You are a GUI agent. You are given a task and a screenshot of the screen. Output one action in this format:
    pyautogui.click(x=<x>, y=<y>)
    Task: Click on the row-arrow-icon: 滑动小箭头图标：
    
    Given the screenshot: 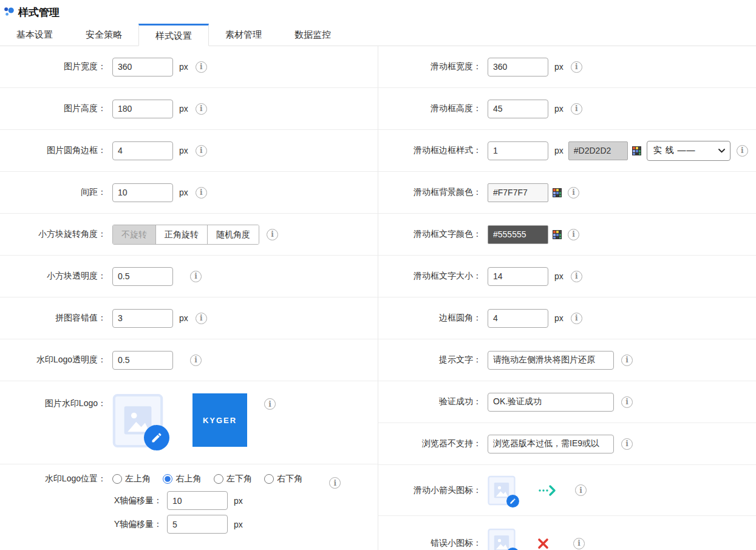 What is the action you would take?
    pyautogui.click(x=567, y=491)
    